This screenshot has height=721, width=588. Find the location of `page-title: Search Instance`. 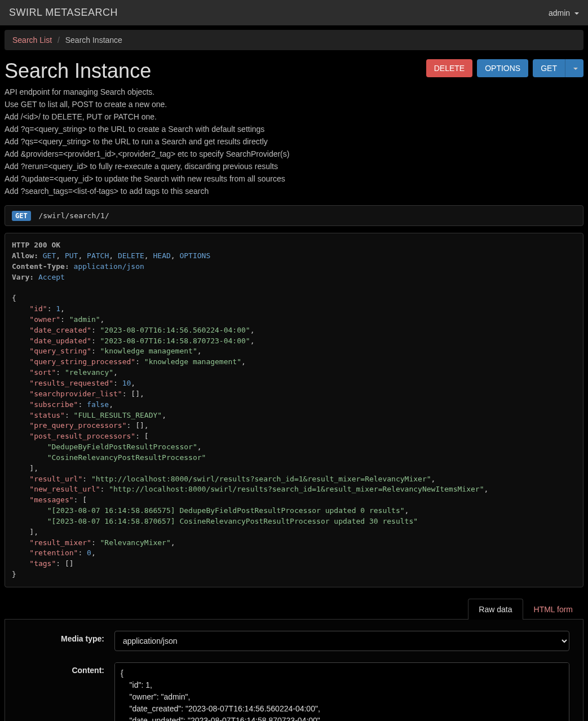

page-title: Search Instance is located at coordinates (78, 71).